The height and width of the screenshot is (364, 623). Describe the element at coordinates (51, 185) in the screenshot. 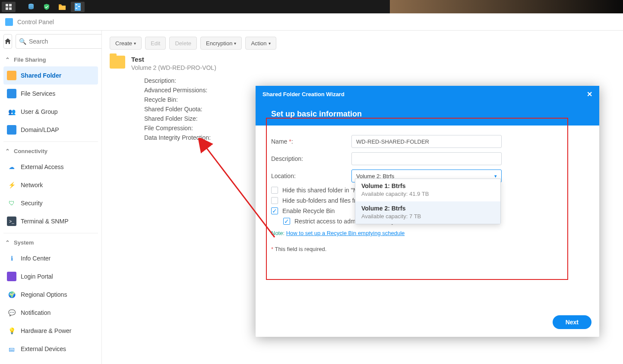

I see `sidebar-item-network: ⚡Network` at that location.